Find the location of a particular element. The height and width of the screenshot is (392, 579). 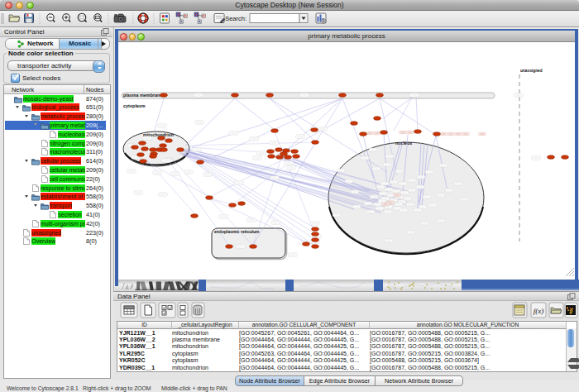

svg-text: f(x) is located at coordinates (539, 311).